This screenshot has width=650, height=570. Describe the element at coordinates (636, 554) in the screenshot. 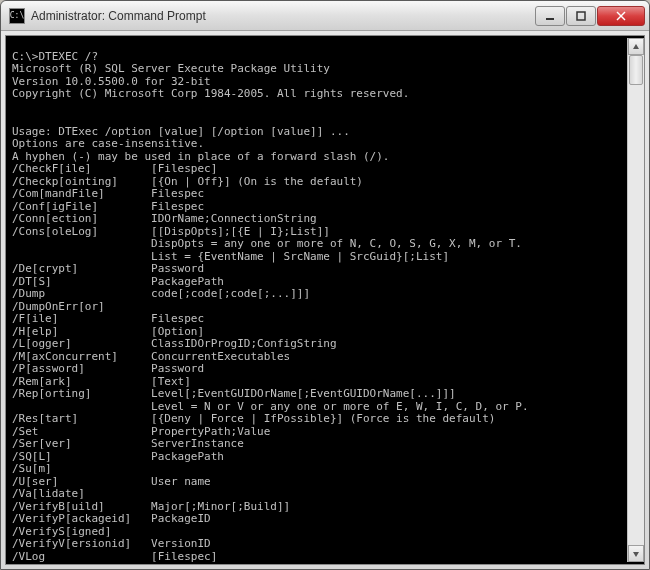

I see `chevron-down-icon` at that location.